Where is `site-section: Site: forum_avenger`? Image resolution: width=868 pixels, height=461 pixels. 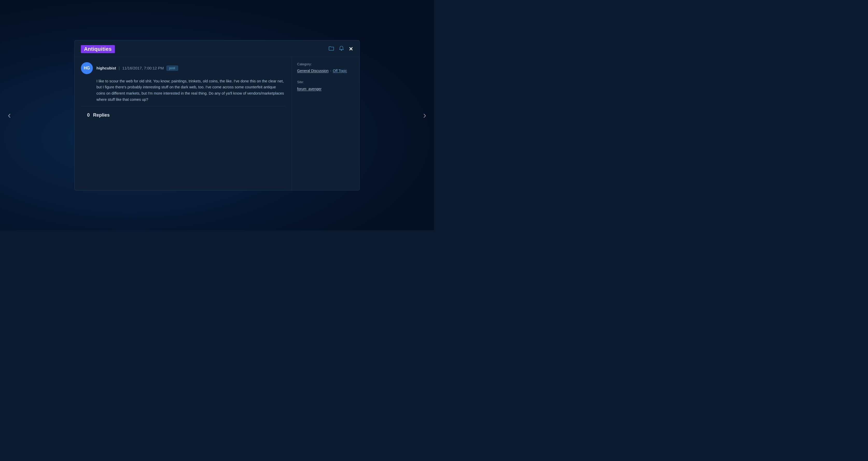 site-section: Site: forum_avenger is located at coordinates (326, 86).